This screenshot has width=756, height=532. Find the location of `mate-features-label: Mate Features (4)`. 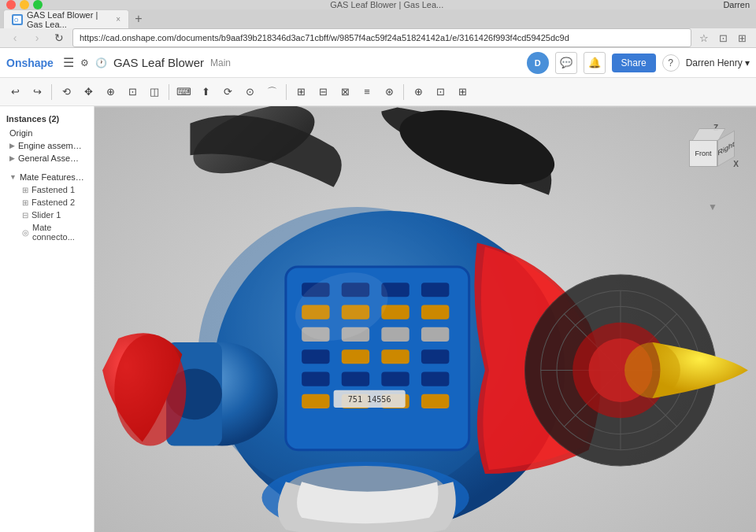

mate-features-label: Mate Features (4) is located at coordinates (52, 177).